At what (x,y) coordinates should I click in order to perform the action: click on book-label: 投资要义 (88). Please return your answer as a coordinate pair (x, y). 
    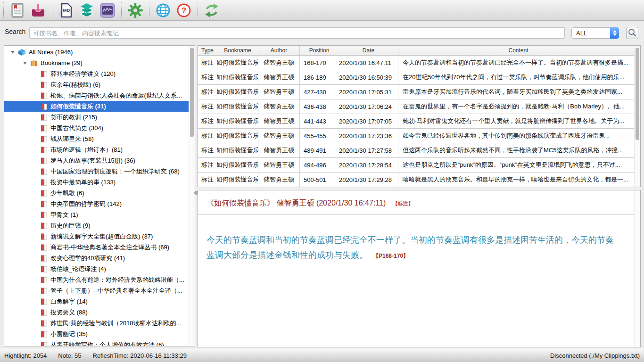
    Looking at the image, I should click on (69, 313).